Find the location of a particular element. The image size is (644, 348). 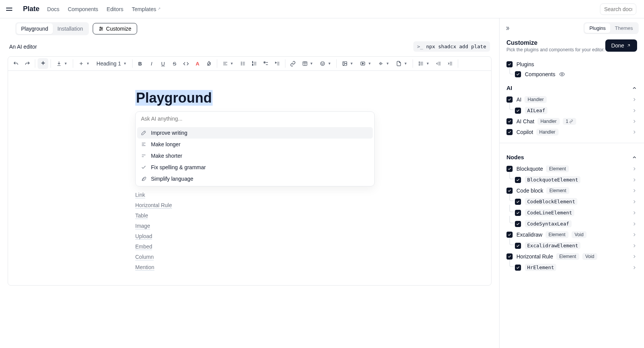

search-box is located at coordinates (618, 9).